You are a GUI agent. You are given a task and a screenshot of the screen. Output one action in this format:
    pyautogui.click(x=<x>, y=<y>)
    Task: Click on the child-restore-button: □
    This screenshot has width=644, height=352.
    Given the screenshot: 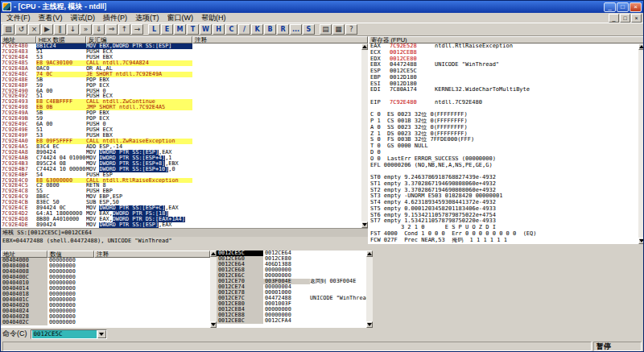 What is the action you would take?
    pyautogui.click(x=625, y=18)
    